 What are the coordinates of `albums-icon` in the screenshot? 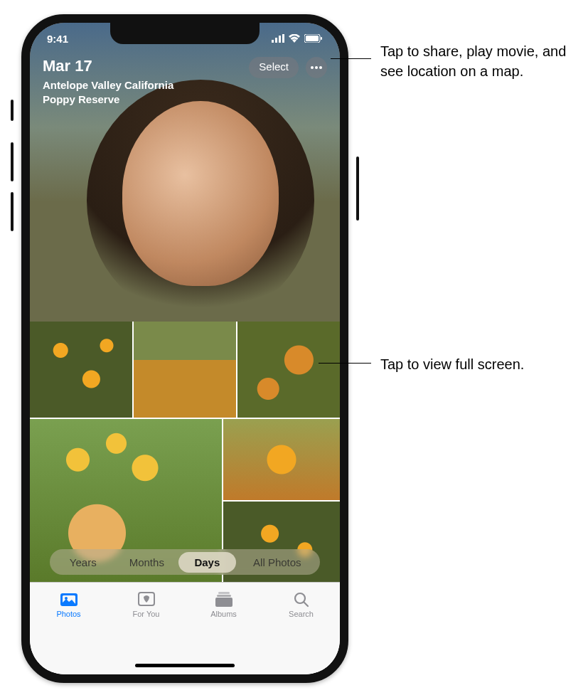 It's located at (224, 599).